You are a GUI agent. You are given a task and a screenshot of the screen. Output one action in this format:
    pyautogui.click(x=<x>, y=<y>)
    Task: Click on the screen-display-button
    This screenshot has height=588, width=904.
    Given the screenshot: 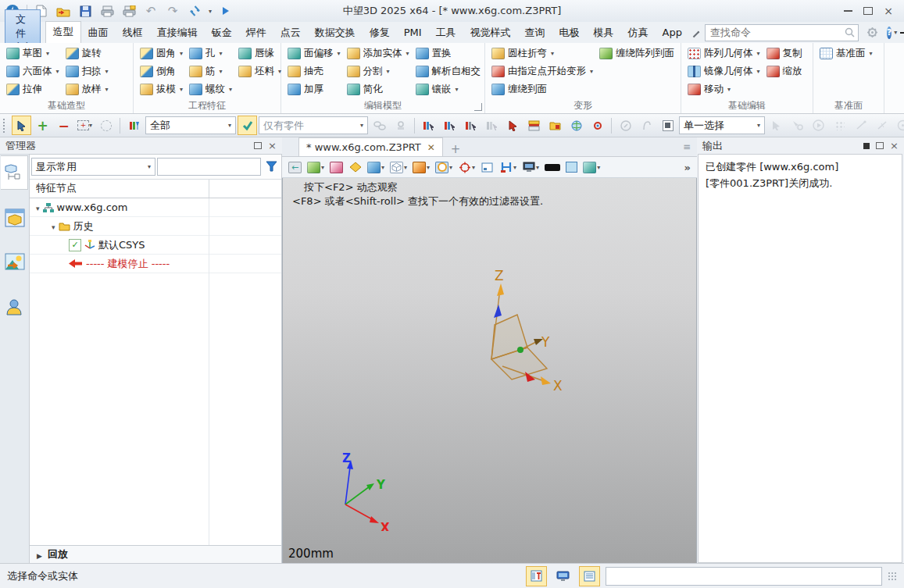 What is the action you would take?
    pyautogui.click(x=563, y=576)
    